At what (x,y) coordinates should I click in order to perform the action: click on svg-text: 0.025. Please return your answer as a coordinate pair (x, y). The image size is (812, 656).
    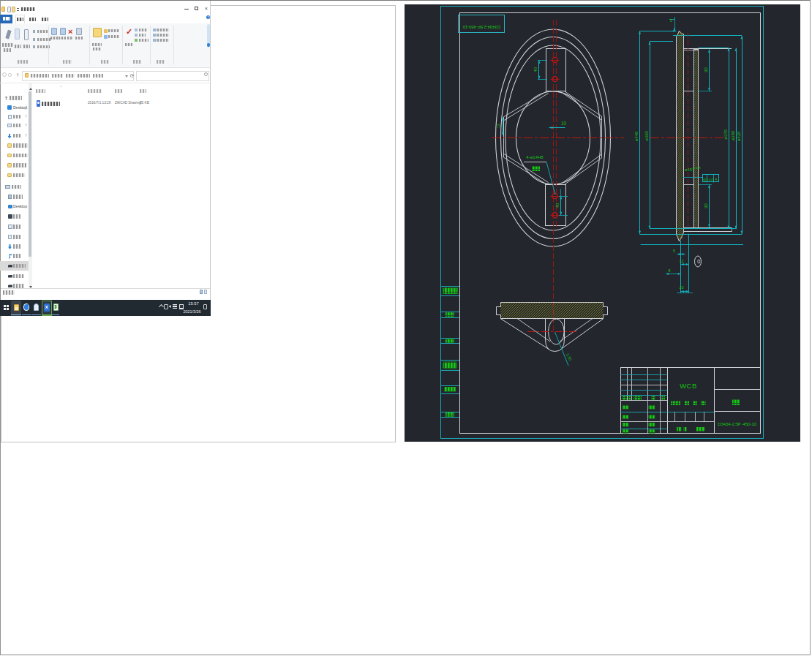
    Looking at the image, I should click on (711, 180).